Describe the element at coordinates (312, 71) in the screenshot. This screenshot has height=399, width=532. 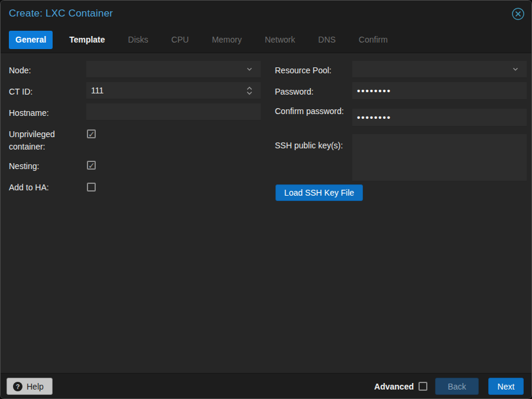
I see `resource-pool-label: Resource Pool:` at that location.